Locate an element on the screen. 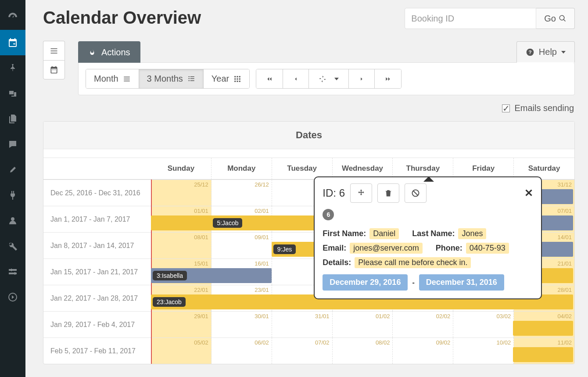  help-button: ? Help is located at coordinates (546, 52).